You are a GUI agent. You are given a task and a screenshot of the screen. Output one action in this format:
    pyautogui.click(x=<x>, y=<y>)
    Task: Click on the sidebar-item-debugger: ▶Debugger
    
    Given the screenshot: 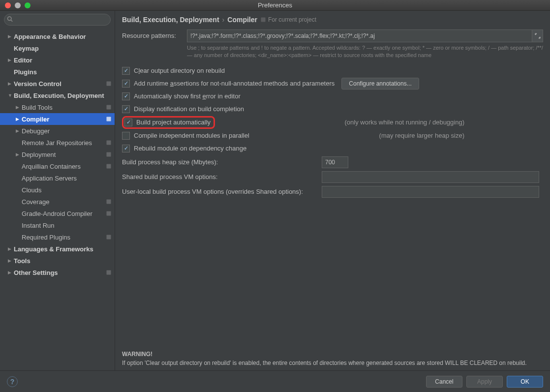 What is the action you would take?
    pyautogui.click(x=57, y=131)
    